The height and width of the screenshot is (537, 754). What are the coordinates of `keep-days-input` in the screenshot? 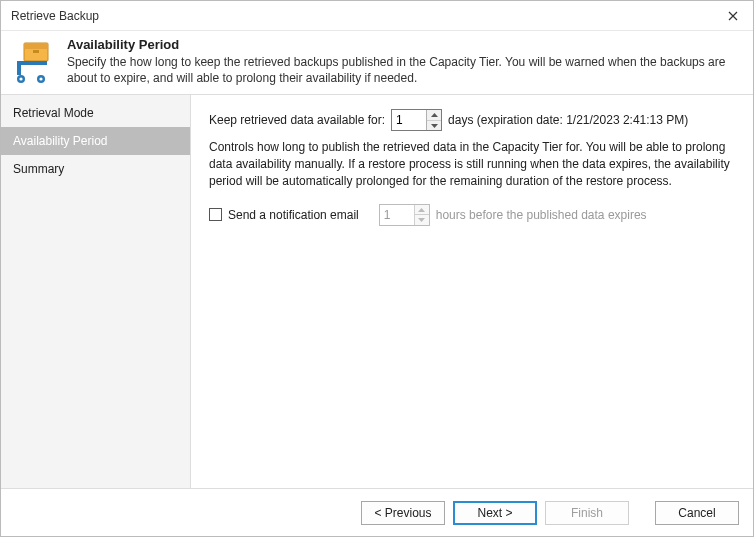 It's located at (409, 120).